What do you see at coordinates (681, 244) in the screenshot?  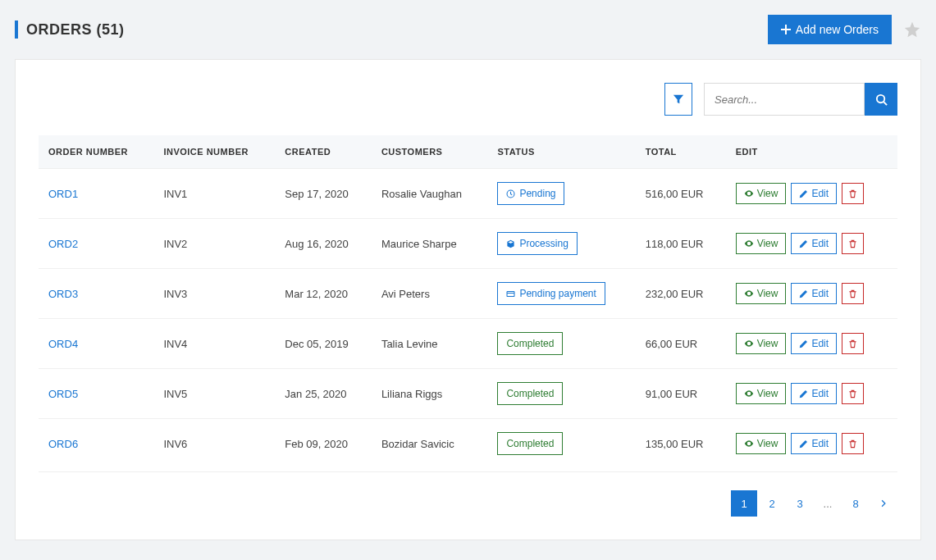 I see `total-cell: 118,00 EUR` at bounding box center [681, 244].